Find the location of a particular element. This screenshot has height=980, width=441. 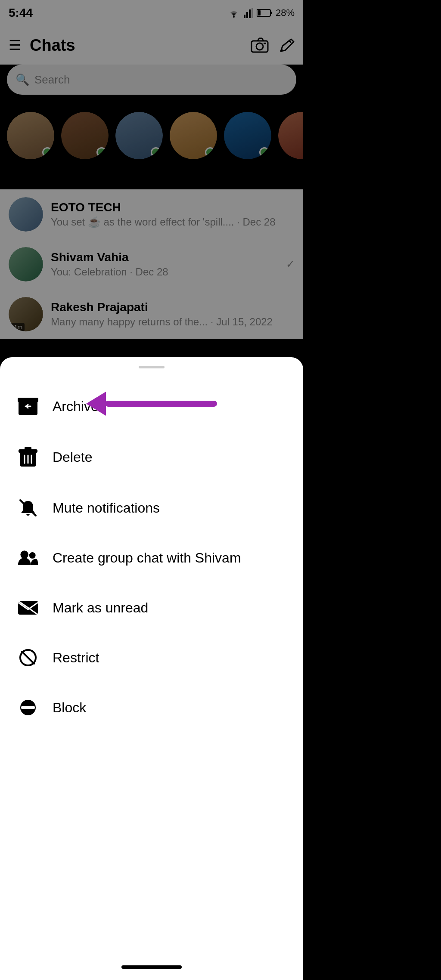

restrict-label: Restrict is located at coordinates (76, 658).